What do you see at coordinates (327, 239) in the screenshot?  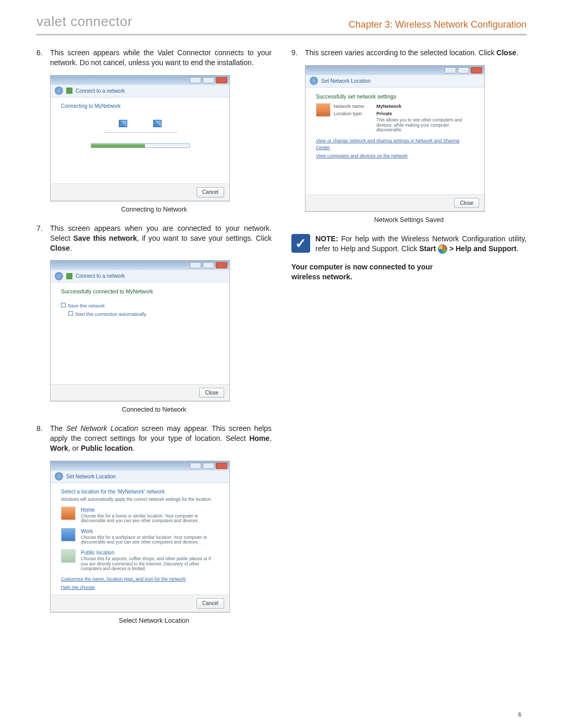 I see `note-lead: NOTE:` at bounding box center [327, 239].